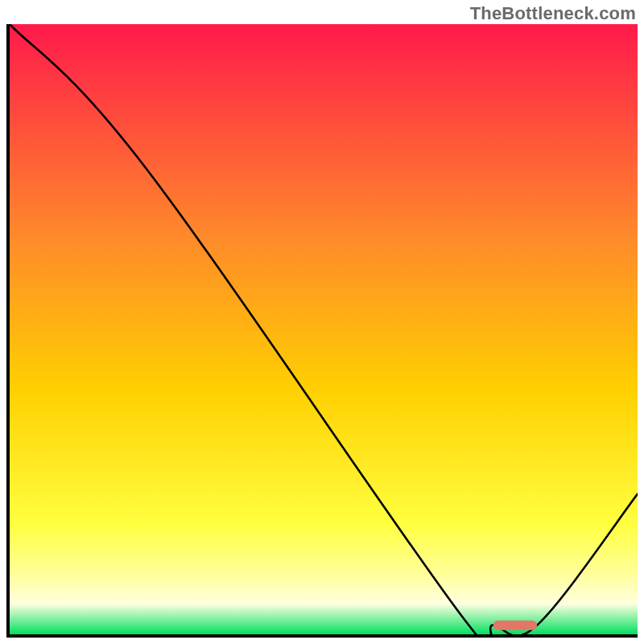  I want to click on watermark-text: TheBottleneck.com, so click(553, 14).